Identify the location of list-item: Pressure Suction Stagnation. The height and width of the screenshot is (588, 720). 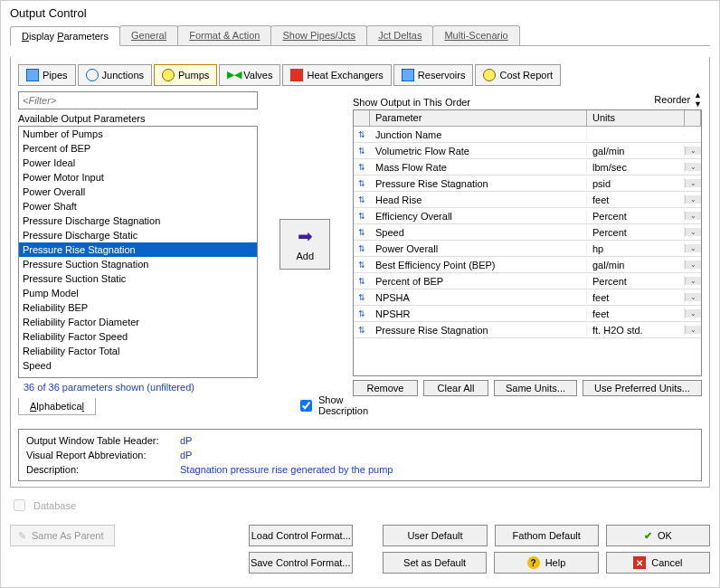
(137, 264).